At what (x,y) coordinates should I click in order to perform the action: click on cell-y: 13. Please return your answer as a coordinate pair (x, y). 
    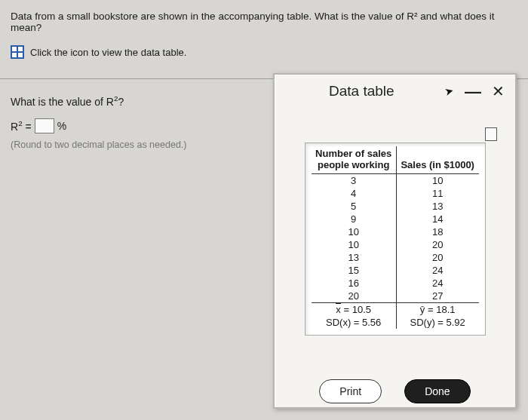
    Looking at the image, I should click on (437, 207).